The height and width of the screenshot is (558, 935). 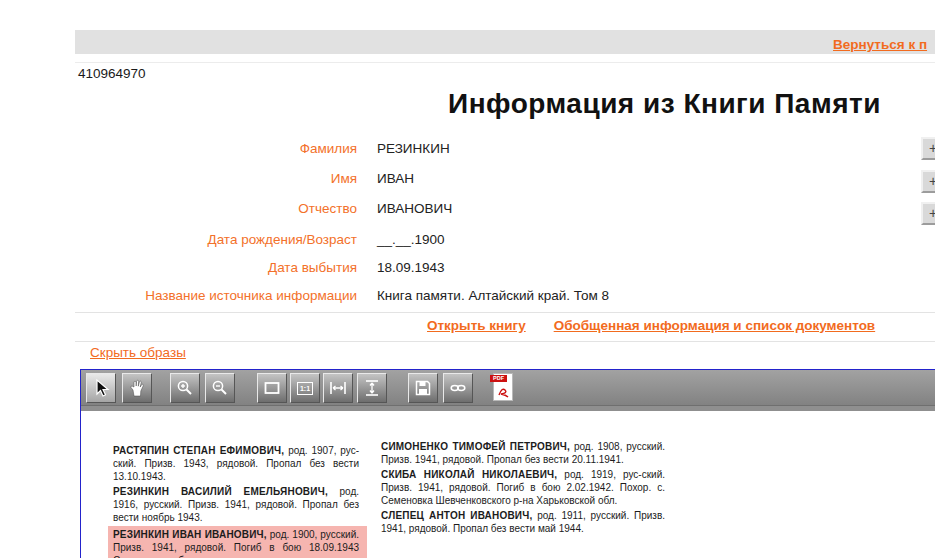 What do you see at coordinates (396, 178) in the screenshot?
I see `field-value-firstname: ИВАН` at bounding box center [396, 178].